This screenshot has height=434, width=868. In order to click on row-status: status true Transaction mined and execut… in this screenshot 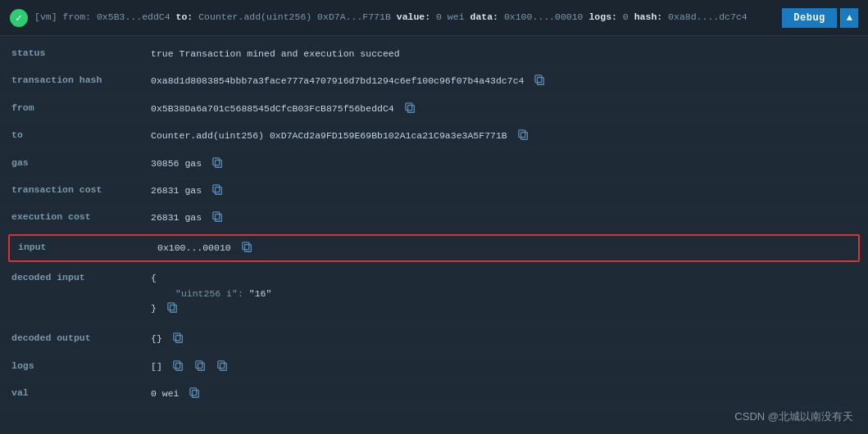, I will do `click(434, 54)`.